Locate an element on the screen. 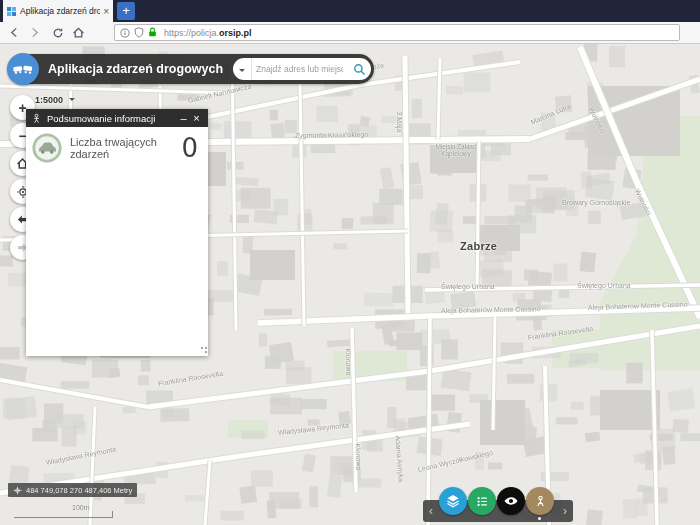 This screenshot has height=525, width=700. basemap-widget-button is located at coordinates (453, 501).